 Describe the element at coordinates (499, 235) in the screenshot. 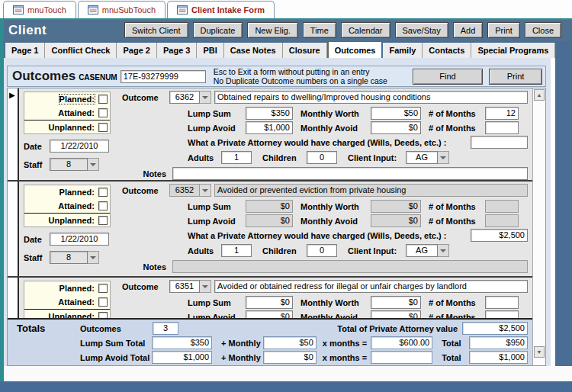

I see `attorney-charge-field: $2,500` at that location.